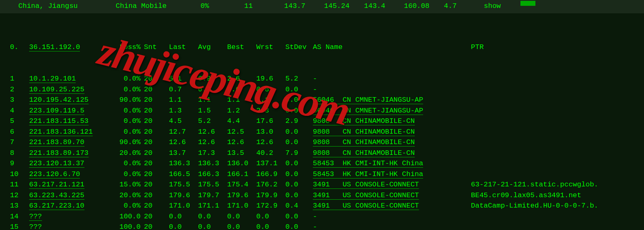  What do you see at coordinates (242, 121) in the screenshot?
I see `cell-best: 4.4` at bounding box center [242, 121].